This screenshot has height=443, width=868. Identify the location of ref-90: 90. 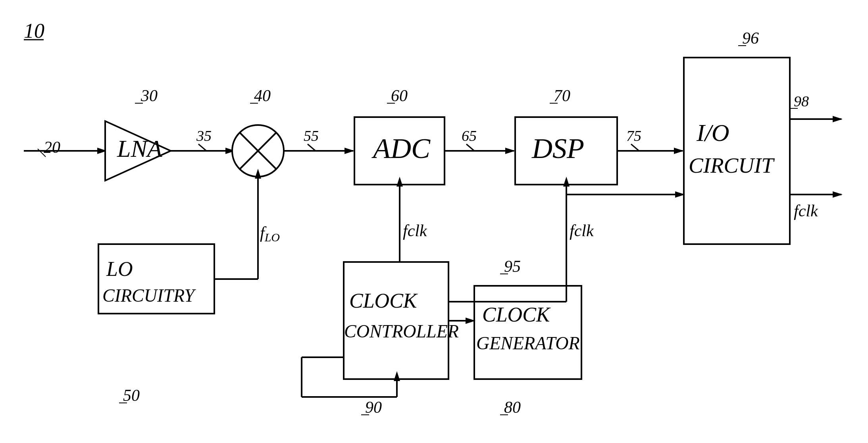
(373, 407).